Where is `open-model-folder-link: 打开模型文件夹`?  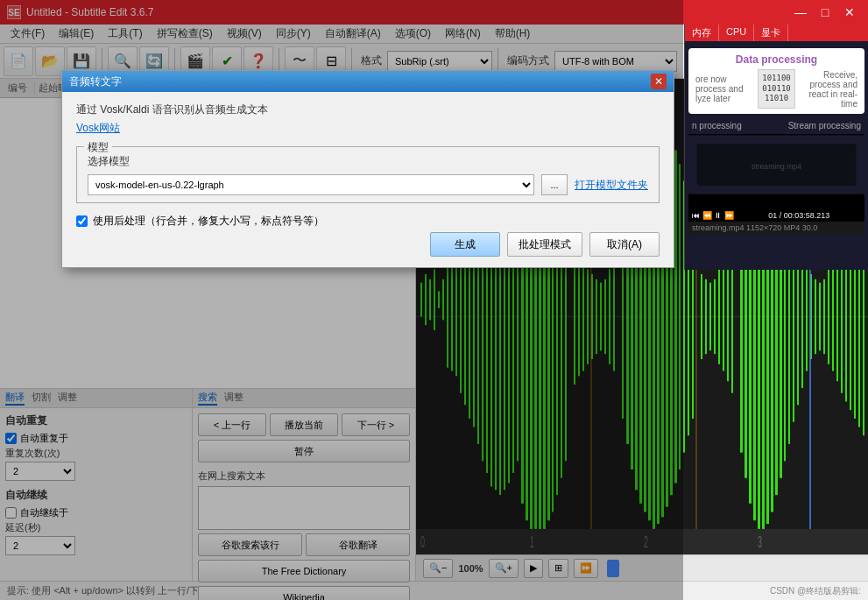 open-model-folder-link: 打开模型文件夹 is located at coordinates (611, 186).